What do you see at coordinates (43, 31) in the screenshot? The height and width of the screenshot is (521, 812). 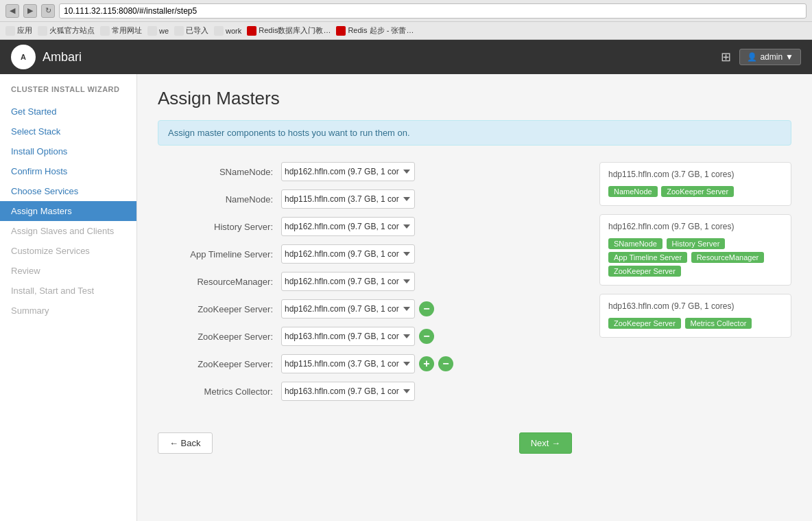 I see `bookmark-1-icon` at bounding box center [43, 31].